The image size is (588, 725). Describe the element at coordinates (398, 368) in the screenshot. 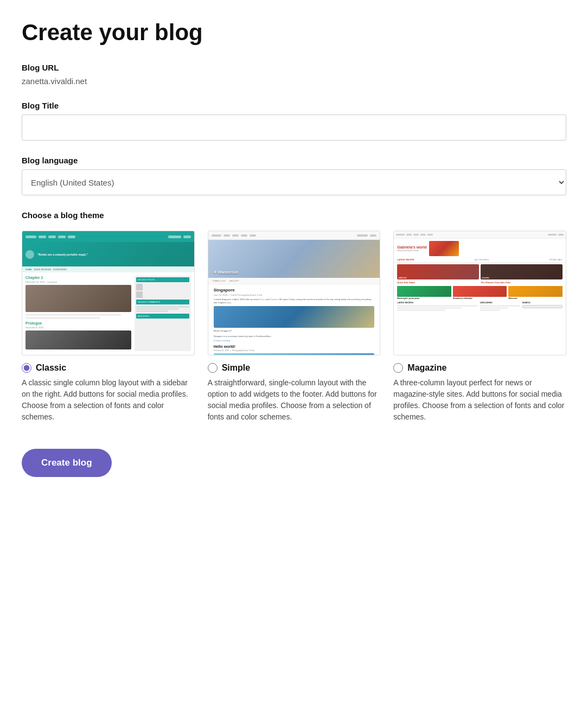

I see `magazine-radio` at that location.